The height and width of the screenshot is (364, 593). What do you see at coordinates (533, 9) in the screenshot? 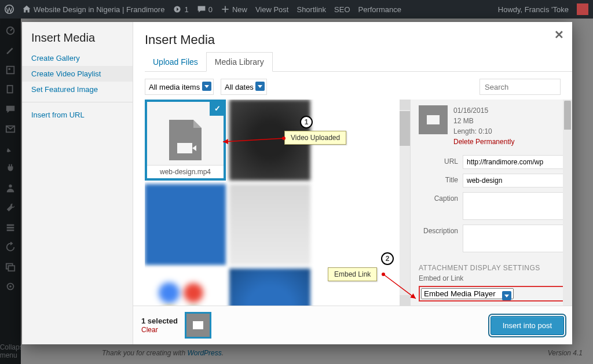
I see `my-account: Howdy, Francis 'Toke` at bounding box center [533, 9].